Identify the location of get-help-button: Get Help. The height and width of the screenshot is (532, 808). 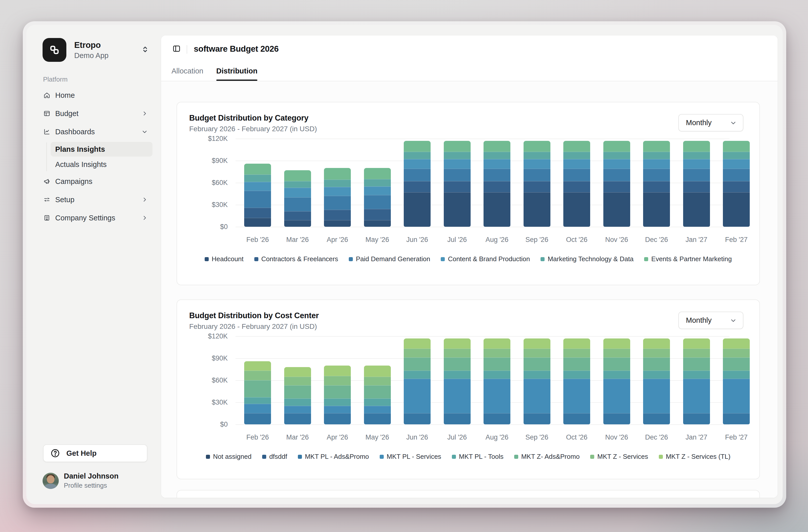
(95, 453).